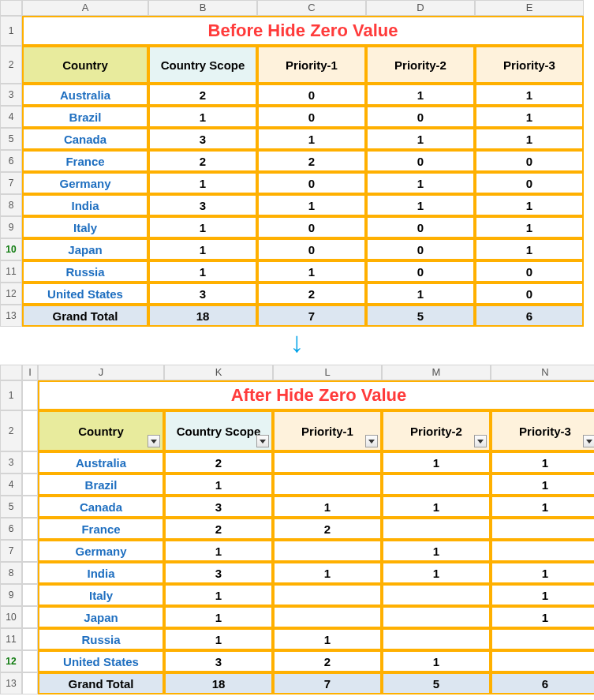  I want to click on row-header-9: 9, so click(11, 227).